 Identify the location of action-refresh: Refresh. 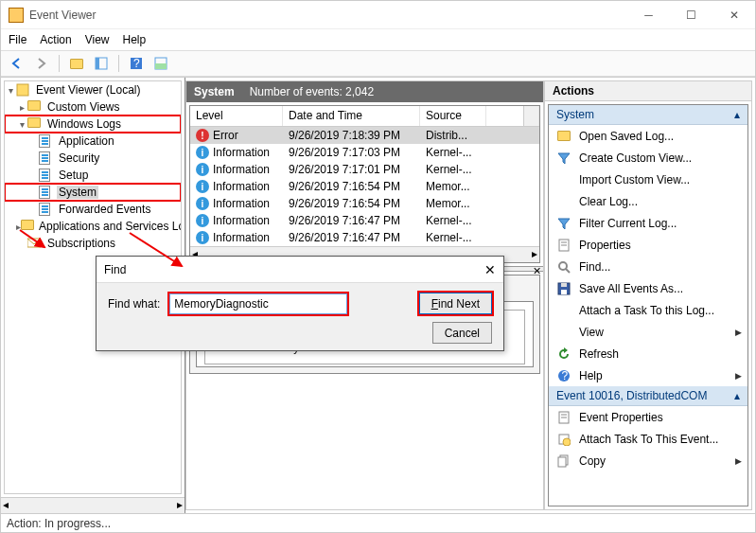
(648, 354).